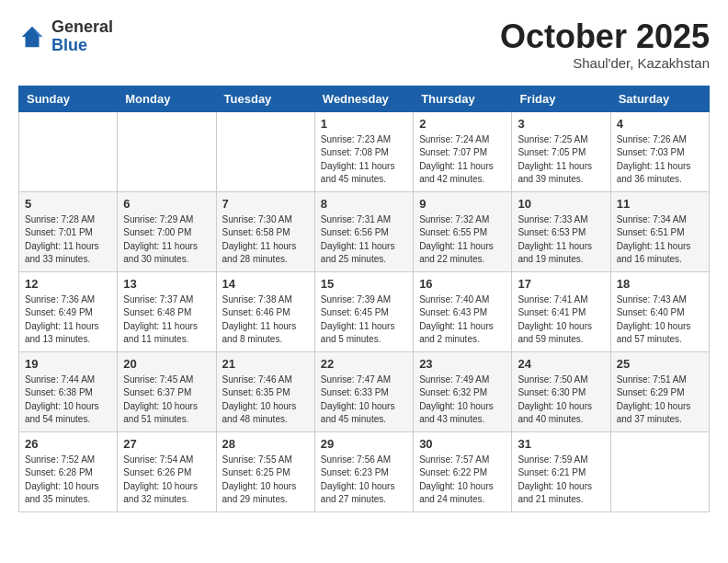  Describe the element at coordinates (68, 283) in the screenshot. I see `day-number: 12` at that location.